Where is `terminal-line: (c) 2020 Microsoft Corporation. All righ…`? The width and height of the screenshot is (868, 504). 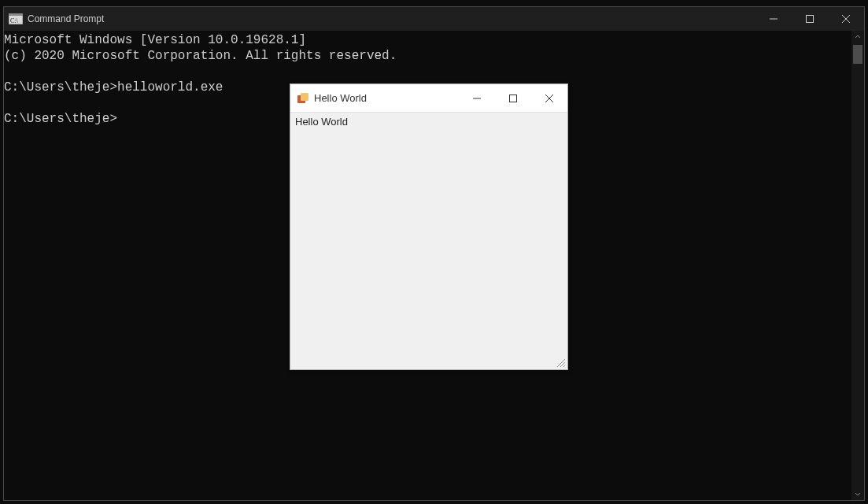
terminal-line: (c) 2020 Microsoft Corporation. All righ… is located at coordinates (200, 56).